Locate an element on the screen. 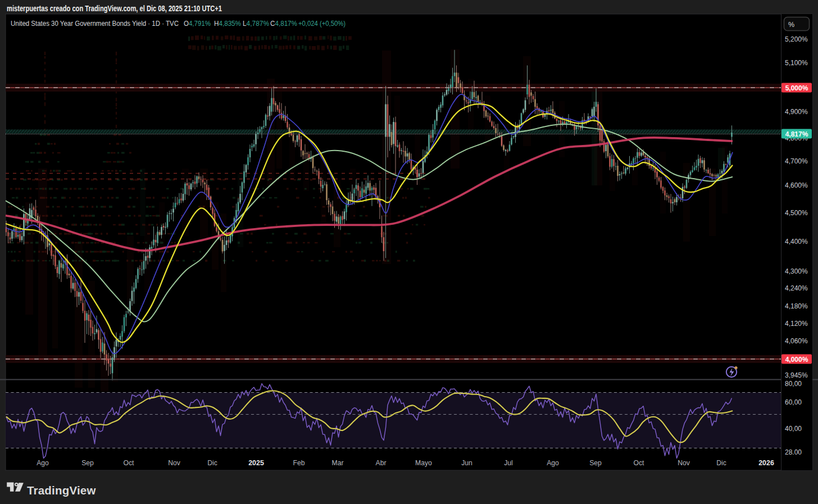  svg-text: 4,120% is located at coordinates (797, 324).